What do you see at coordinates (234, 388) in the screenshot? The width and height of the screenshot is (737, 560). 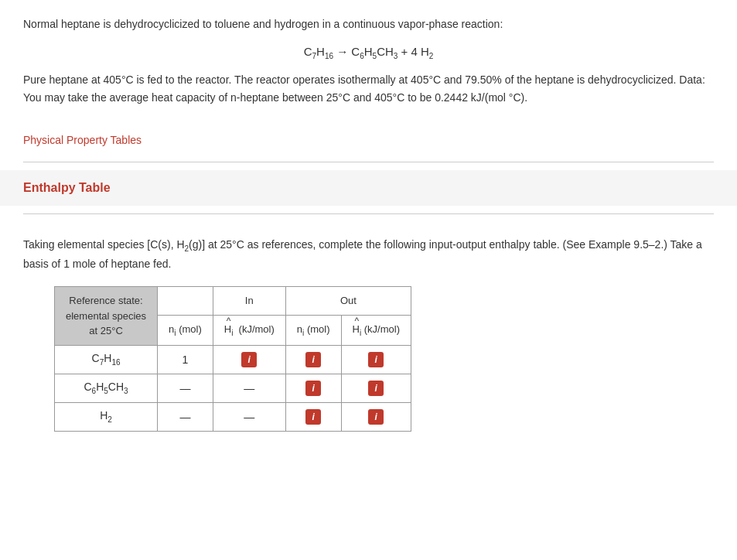 I see `table-row: C6H5CH3 — — i i` at bounding box center [234, 388].